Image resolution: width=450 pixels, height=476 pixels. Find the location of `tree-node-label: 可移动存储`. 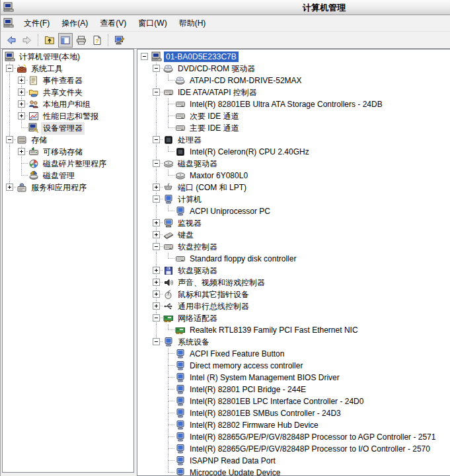

tree-node-label: 可移动存储 is located at coordinates (63, 152).